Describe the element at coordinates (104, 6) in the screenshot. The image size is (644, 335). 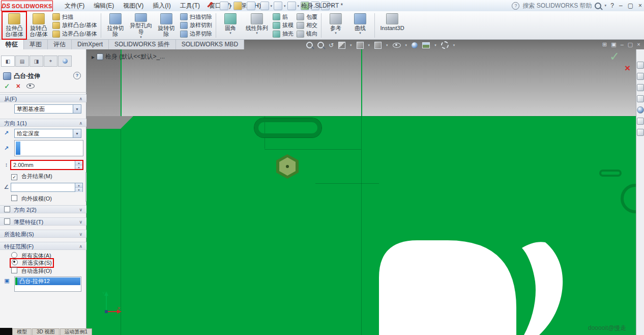
I see `menu-edit: 编辑(E)` at that location.